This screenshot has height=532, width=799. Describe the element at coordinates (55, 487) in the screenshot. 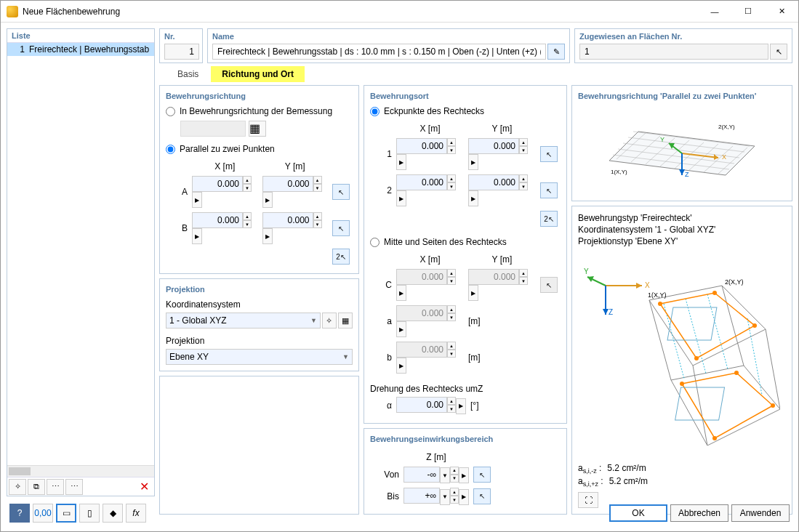

I see `tool1-button: ⋯` at that location.